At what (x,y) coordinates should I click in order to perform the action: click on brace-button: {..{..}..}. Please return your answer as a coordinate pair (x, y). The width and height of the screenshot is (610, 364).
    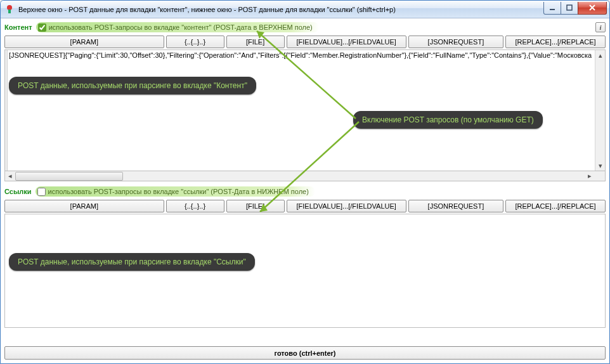
    Looking at the image, I should click on (195, 42).